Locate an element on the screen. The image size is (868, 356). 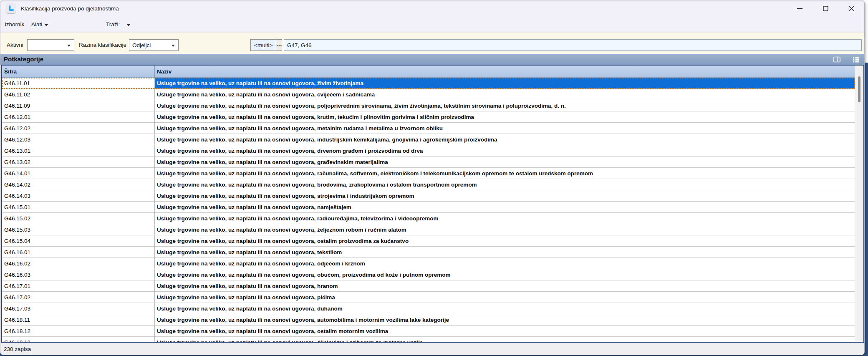
table-row: G46.12.02 Usluge trgovine na veliko, uz … is located at coordinates (428, 129).